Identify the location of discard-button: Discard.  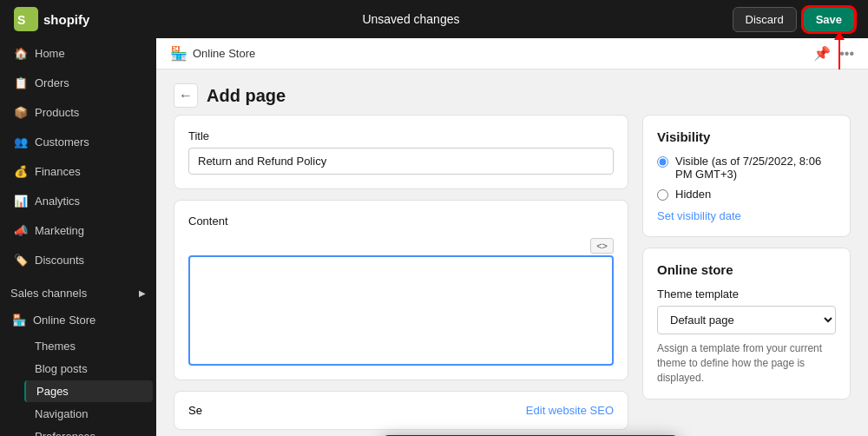
(765, 19).